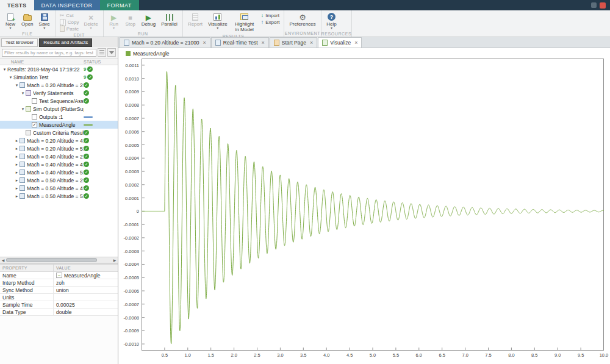  Describe the element at coordinates (59, 260) in the screenshot. I see `horizontal-scrollbar: ◀ ▶` at that location.